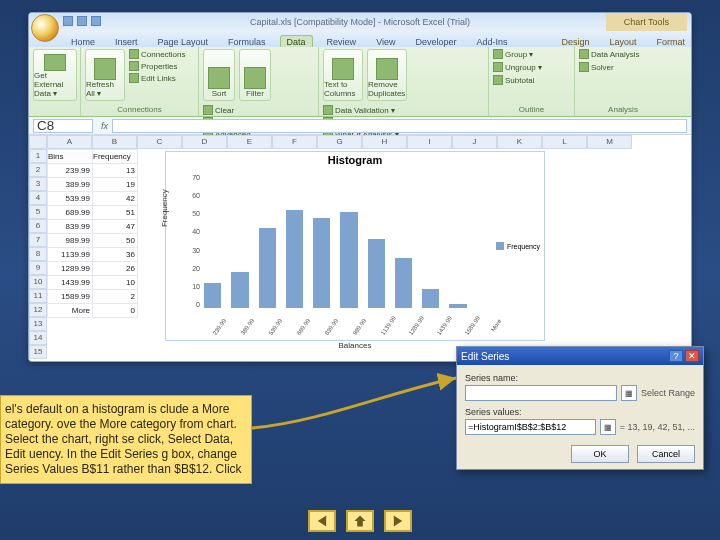 The image size is (720, 540). What do you see at coordinates (532, 110) in the screenshot?
I see `group-label-outline: Outline` at bounding box center [532, 110].